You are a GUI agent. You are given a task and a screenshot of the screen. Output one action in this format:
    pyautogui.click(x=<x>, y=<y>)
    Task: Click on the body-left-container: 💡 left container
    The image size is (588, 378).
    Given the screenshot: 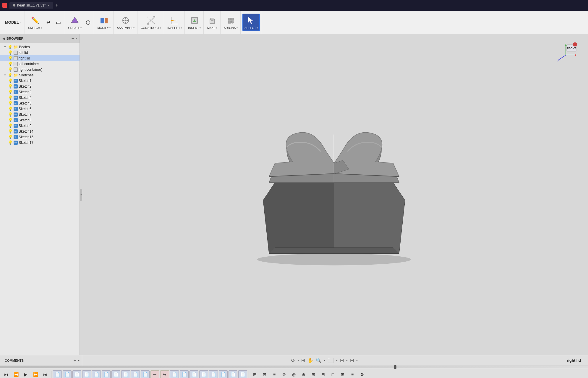 What is the action you would take?
    pyautogui.click(x=40, y=64)
    